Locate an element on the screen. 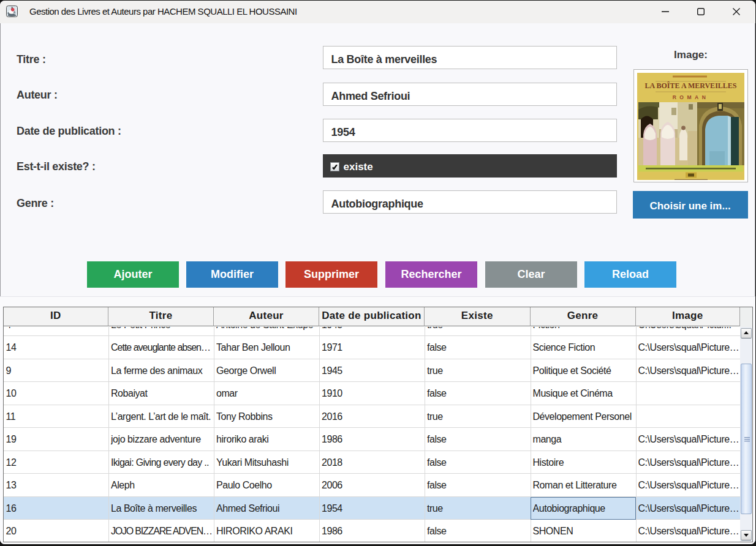 The image size is (756, 546). svg-text: ROMAN is located at coordinates (691, 97).